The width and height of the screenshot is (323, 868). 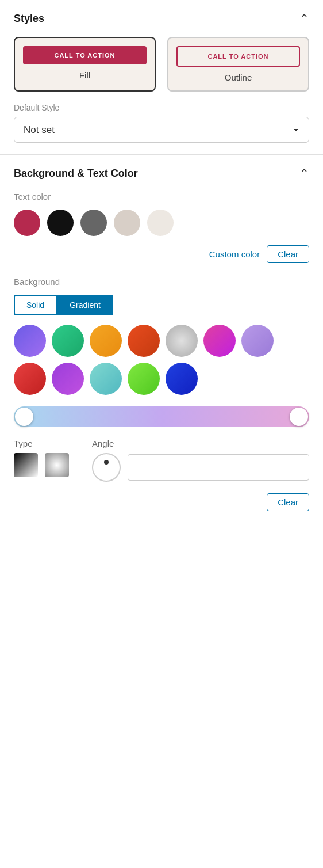 I want to click on type-icons, so click(x=41, y=465).